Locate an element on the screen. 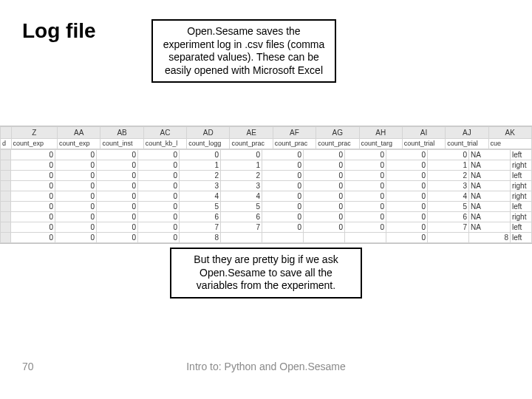  col-letter: AE is located at coordinates (251, 133).